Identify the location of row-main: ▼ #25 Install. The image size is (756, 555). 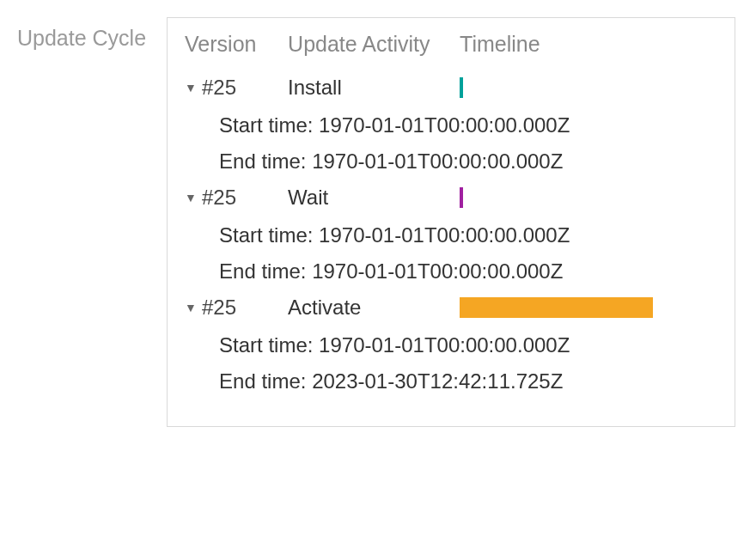
(451, 88).